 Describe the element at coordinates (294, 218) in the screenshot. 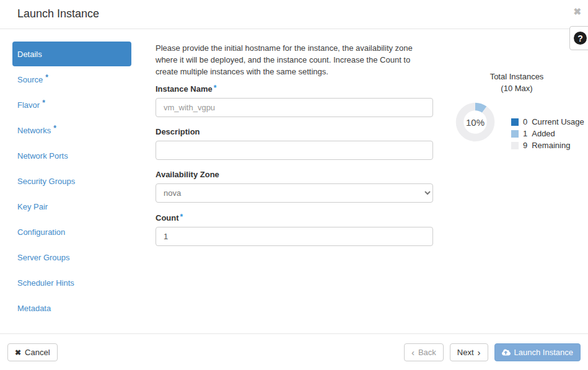

I see `count-label: Count*` at that location.